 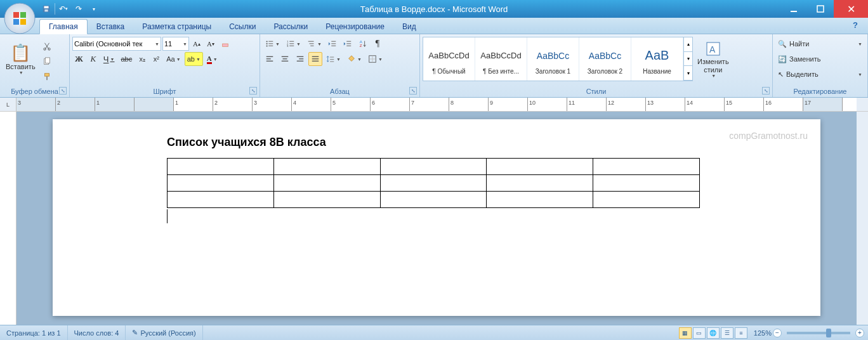 What do you see at coordinates (340, 66) in the screenshot?
I see `group-paragraph: ▼ 123▼ ▼ AZ ¶ ▼ ▼ ▼ Абзац⤡` at bounding box center [340, 66].